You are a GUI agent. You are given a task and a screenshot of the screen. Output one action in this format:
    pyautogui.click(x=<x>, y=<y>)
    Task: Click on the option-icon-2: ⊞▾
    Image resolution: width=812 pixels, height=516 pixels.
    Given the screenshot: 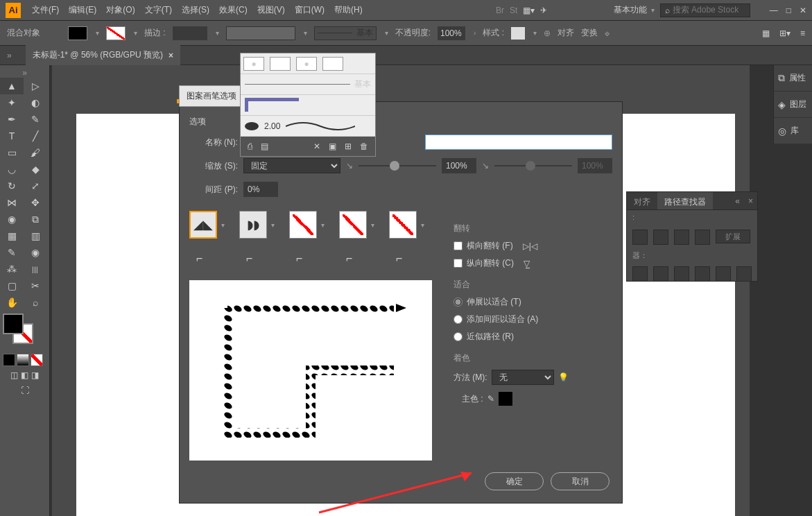 What is the action you would take?
    pyautogui.click(x=785, y=33)
    